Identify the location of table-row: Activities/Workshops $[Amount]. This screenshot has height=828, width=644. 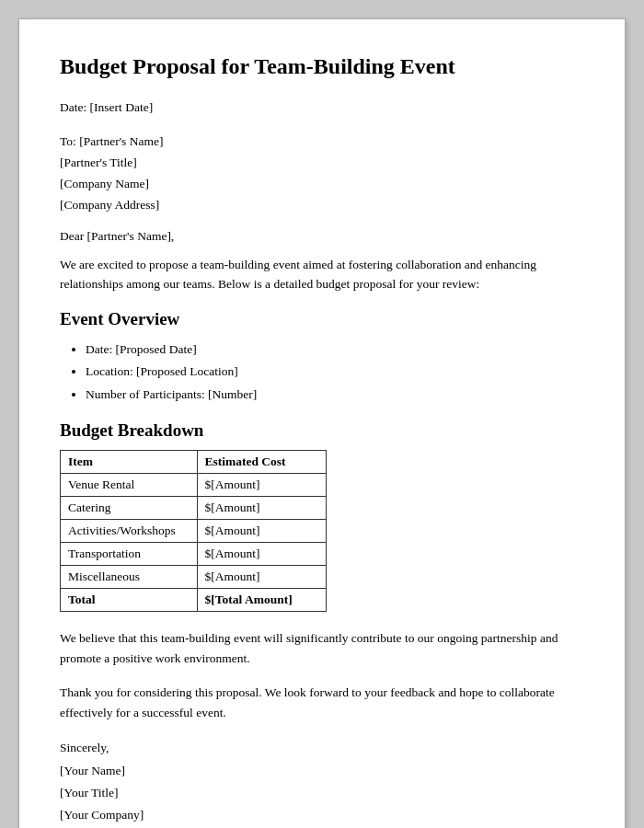
(193, 530).